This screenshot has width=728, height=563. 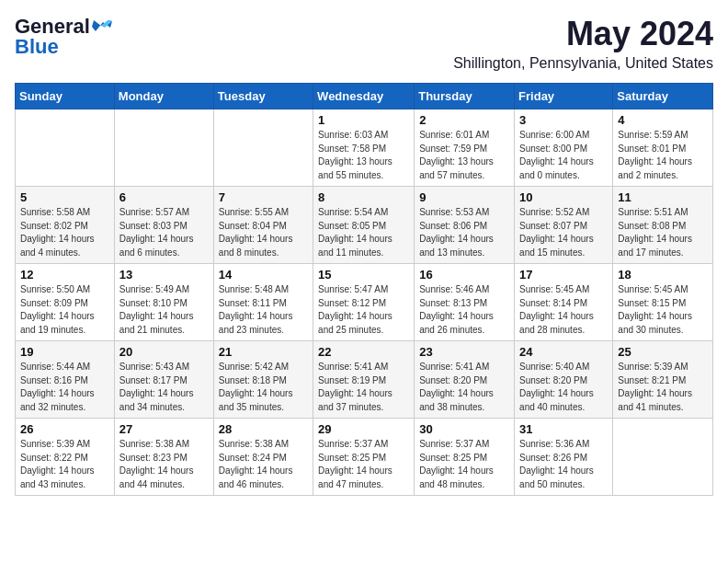 What do you see at coordinates (263, 310) in the screenshot?
I see `day-info: Sunrise: 5:48 AM Sunset: 8:11 PM Dayligh…` at bounding box center [263, 310].